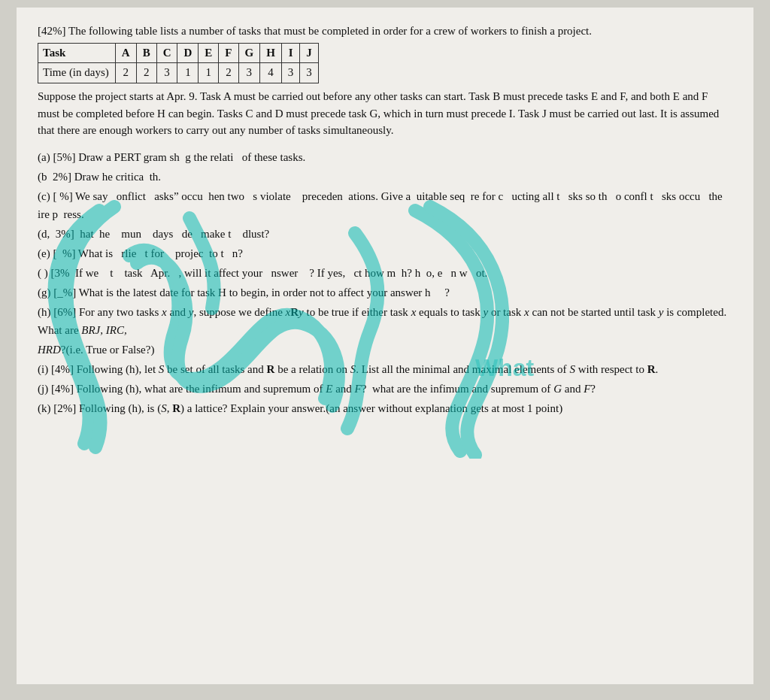  Describe the element at coordinates (385, 205) in the screenshot. I see `part-c: (c) [ %] We say onflict asks” occu hen t…` at that location.